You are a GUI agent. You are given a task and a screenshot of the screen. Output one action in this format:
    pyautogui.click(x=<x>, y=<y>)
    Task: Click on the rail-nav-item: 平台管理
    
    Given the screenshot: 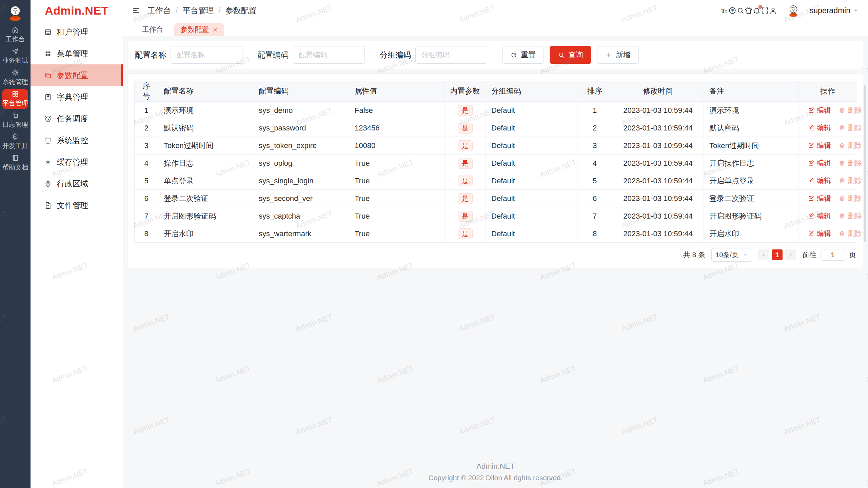 What is the action you would take?
    pyautogui.click(x=15, y=99)
    